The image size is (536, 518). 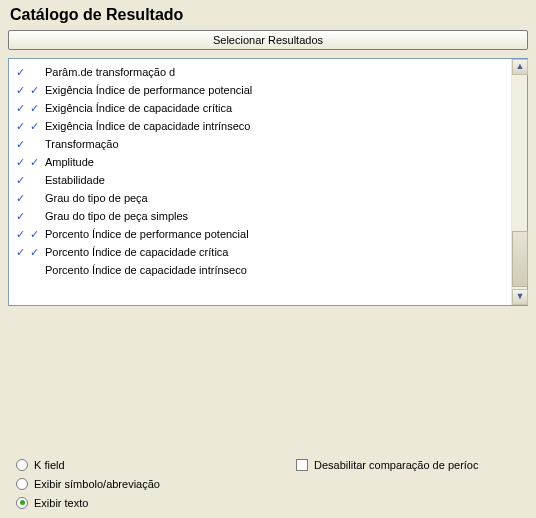 What do you see at coordinates (276, 198) in the screenshot?
I see `list-item-label: Grau do tipo de peça` at bounding box center [276, 198].